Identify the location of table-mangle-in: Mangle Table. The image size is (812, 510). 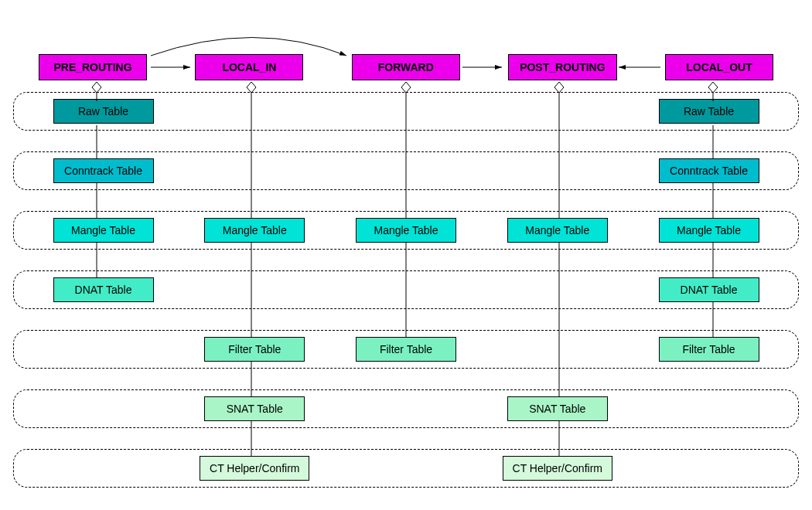
(254, 230).